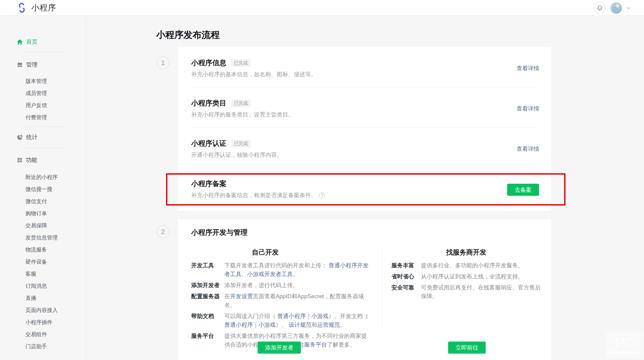 The height and width of the screenshot is (360, 644). Describe the element at coordinates (27, 64) in the screenshot. I see `sidebar-section-manage: 管理` at that location.